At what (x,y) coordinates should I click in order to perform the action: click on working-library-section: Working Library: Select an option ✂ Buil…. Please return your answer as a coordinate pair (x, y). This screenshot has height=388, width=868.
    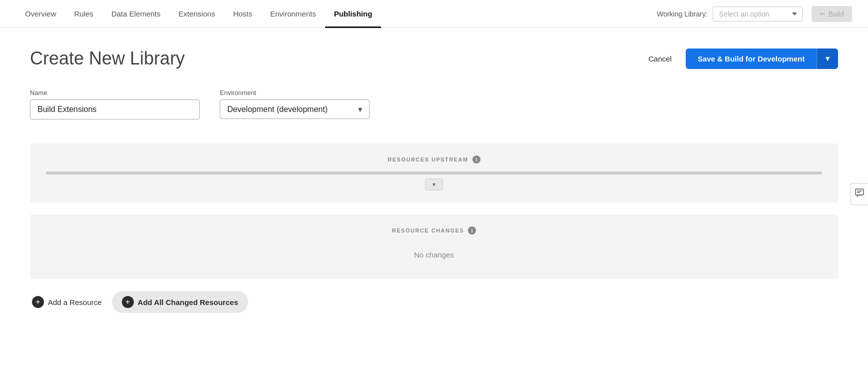
    Looking at the image, I should click on (754, 14).